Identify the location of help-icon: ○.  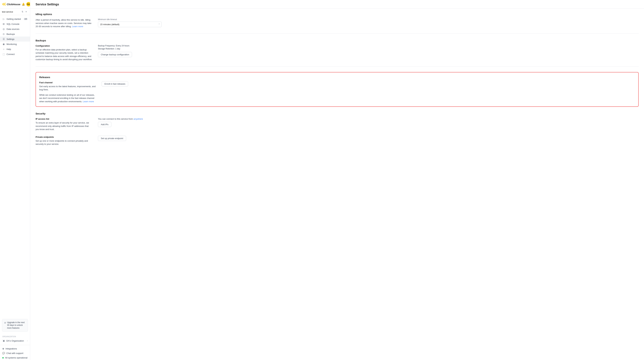
(4, 49).